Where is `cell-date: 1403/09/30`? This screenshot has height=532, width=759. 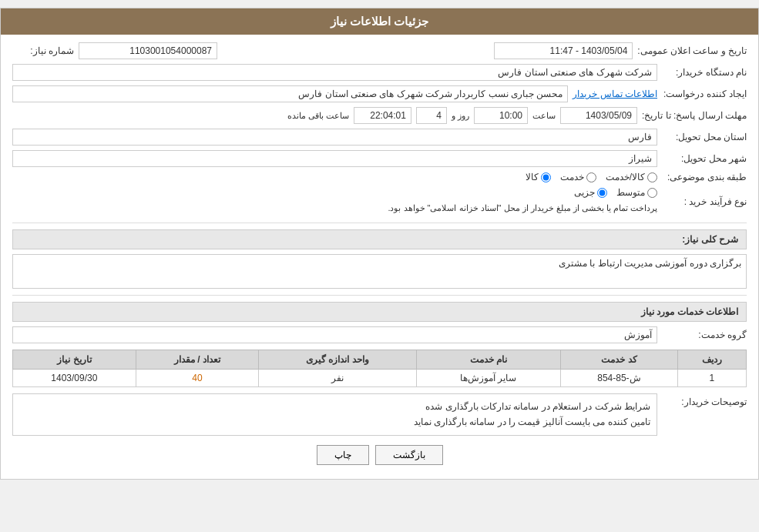
cell-date: 1403/09/30 is located at coordinates (75, 377).